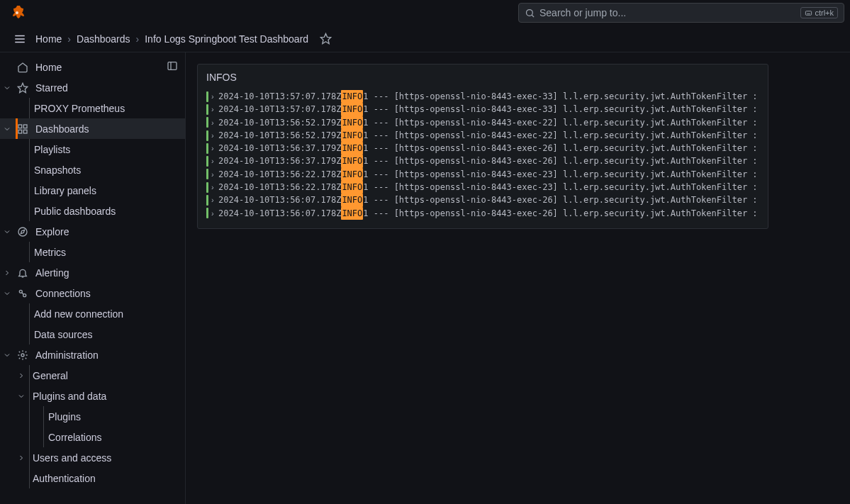  I want to click on log-timestamp: 2024-10-10T13:56:07.178Z, so click(279, 200).